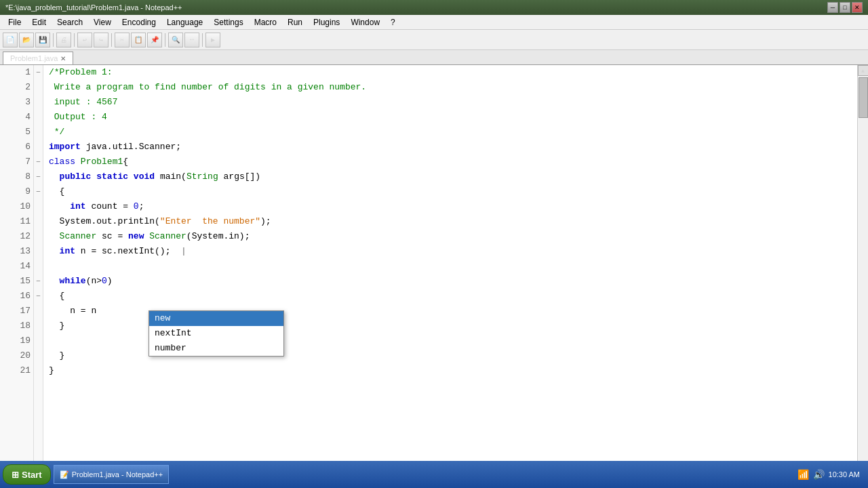 The image size is (868, 488). I want to click on fold-gutter: ─ ─ ─ ─ ─ ─, so click(39, 268).